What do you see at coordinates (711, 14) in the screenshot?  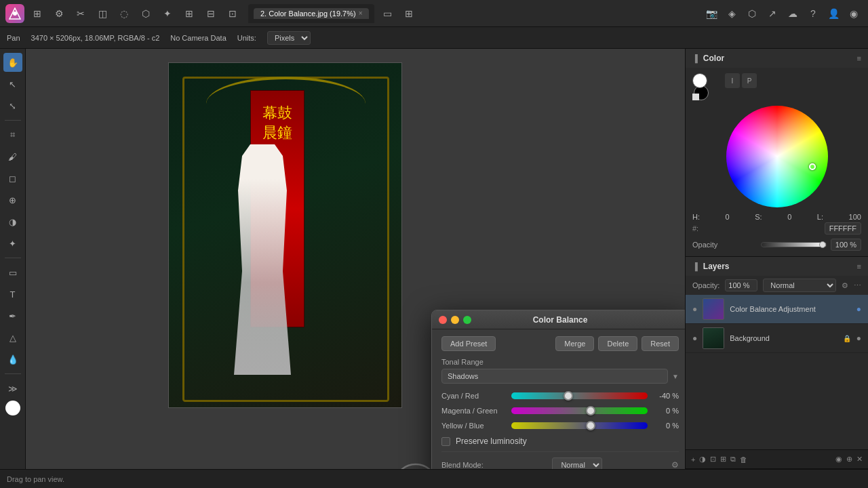 I see `persona-photo-icon: 📷` at bounding box center [711, 14].